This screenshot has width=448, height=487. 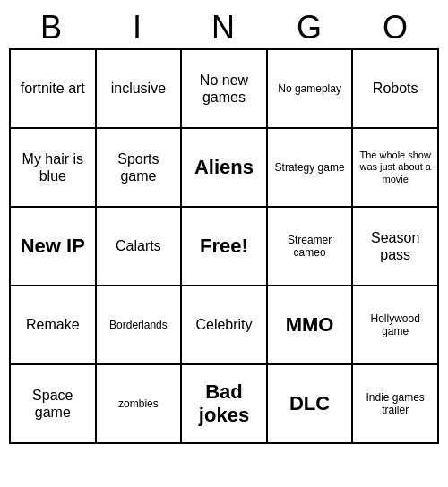 I want to click on cell-text-1: inclusive, so click(x=138, y=88).